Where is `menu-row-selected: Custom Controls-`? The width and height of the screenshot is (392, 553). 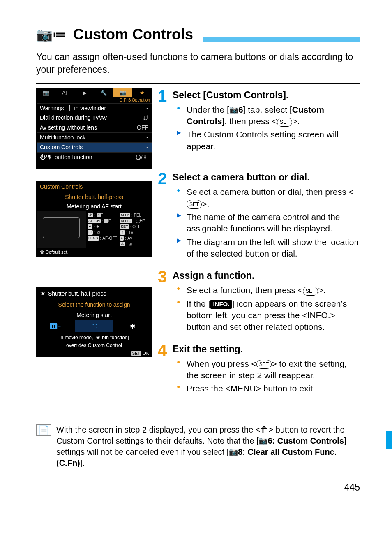
menu-row-selected: Custom Controls- is located at coordinates (94, 147).